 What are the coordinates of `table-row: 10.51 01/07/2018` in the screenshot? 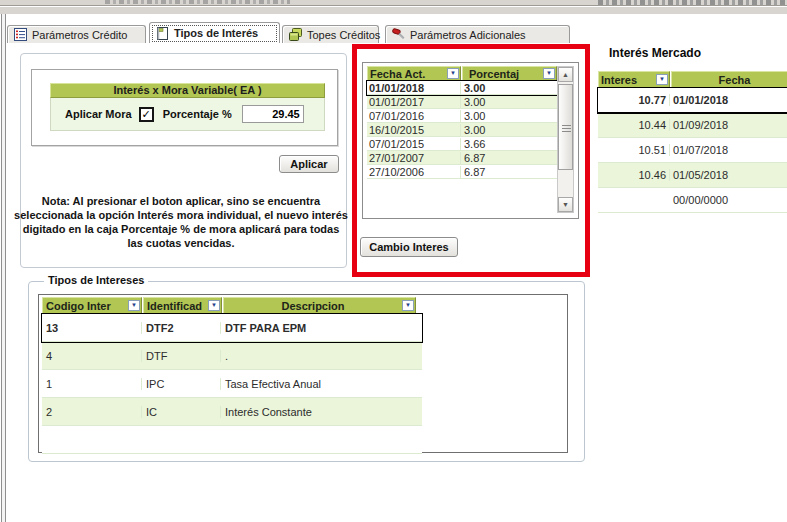 It's located at (692, 150).